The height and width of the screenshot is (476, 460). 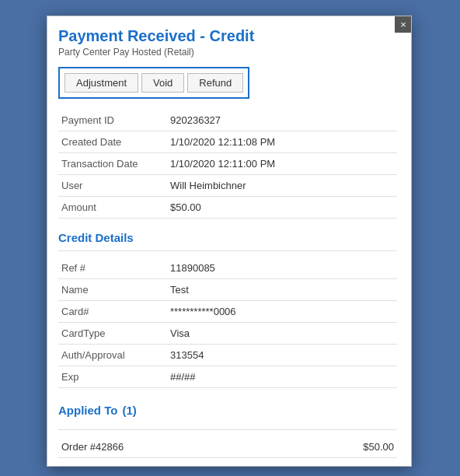 I want to click on order-label: Order #42866, so click(x=92, y=446).